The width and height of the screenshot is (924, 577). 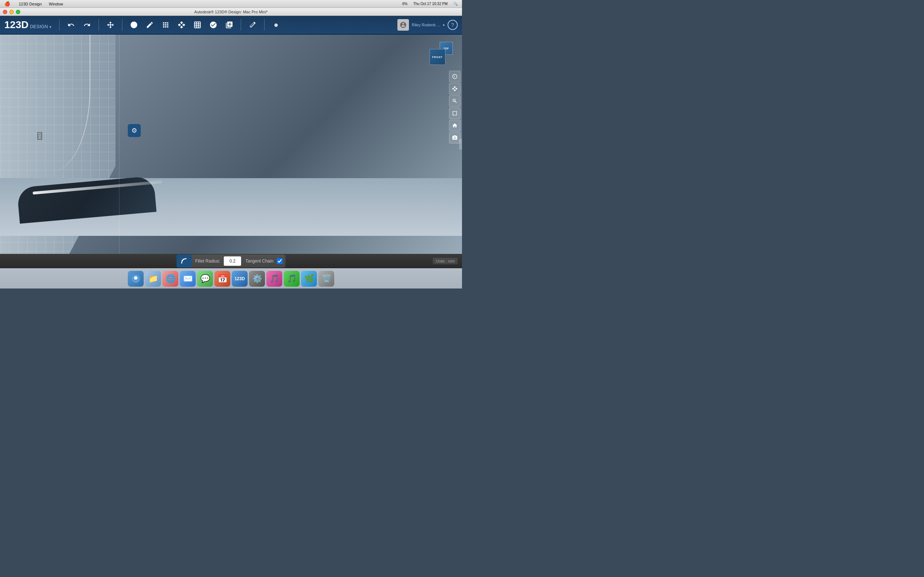 What do you see at coordinates (326, 279) in the screenshot?
I see `dock-trash: 🗑️` at bounding box center [326, 279].